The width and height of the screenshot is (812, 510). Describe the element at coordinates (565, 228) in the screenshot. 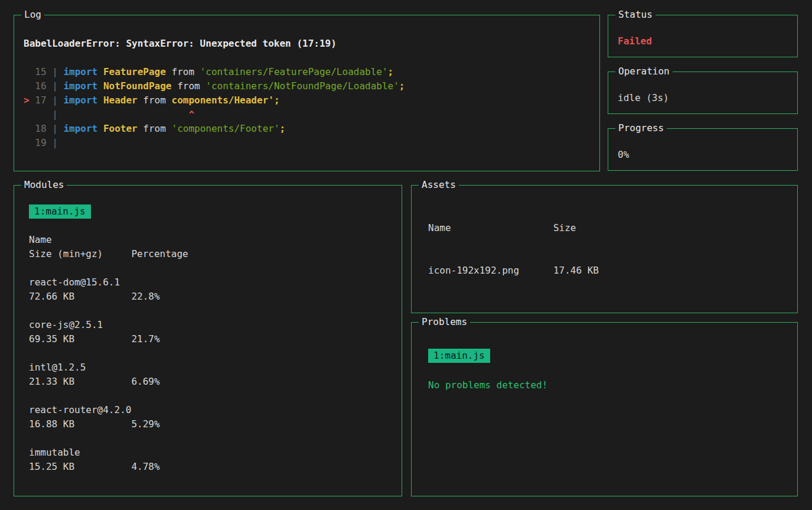

I see `assets-header-size: Size` at that location.